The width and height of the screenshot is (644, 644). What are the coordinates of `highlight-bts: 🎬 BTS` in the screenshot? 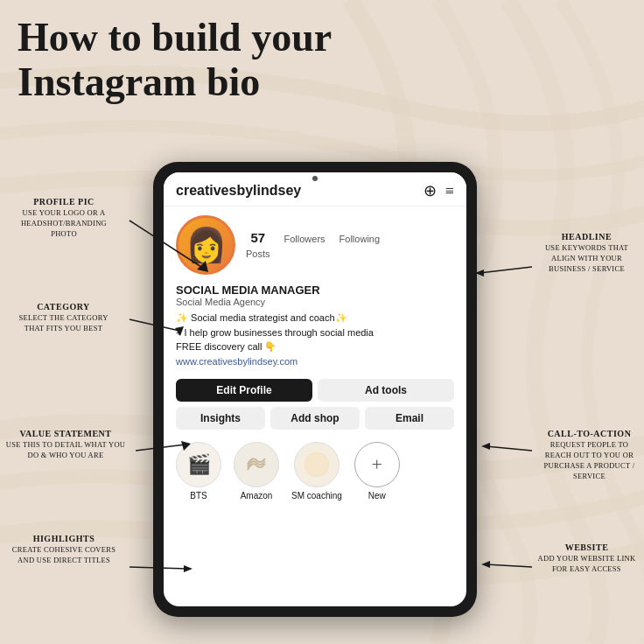 It's located at (199, 471).